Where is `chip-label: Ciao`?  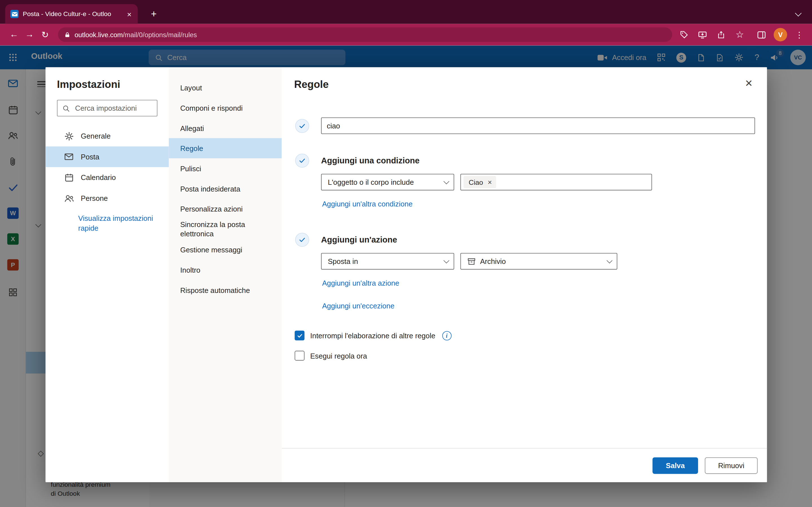
chip-label: Ciao is located at coordinates (476, 182).